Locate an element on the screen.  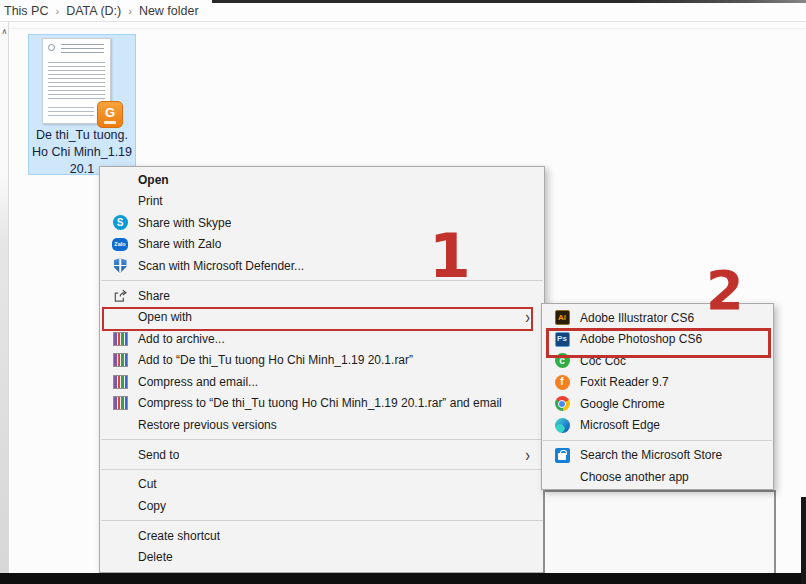
breadcrumb: This PC › DATA (D:) › New folder is located at coordinates (403, 10).